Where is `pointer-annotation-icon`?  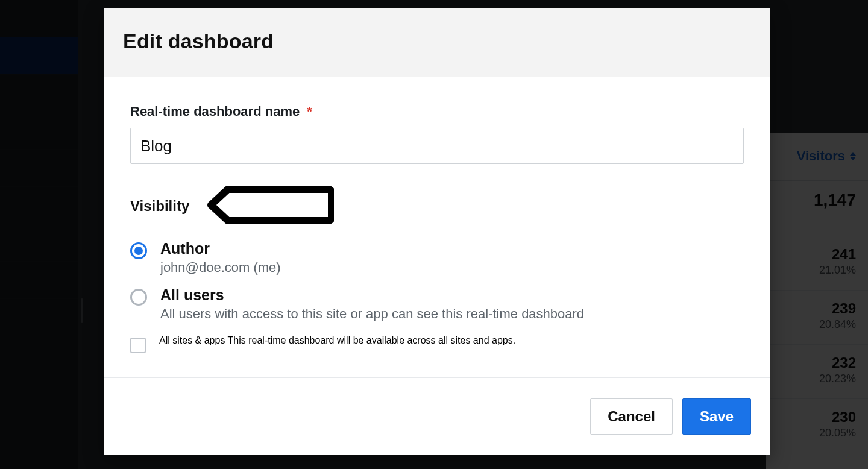
pointer-annotation-icon is located at coordinates (271, 206).